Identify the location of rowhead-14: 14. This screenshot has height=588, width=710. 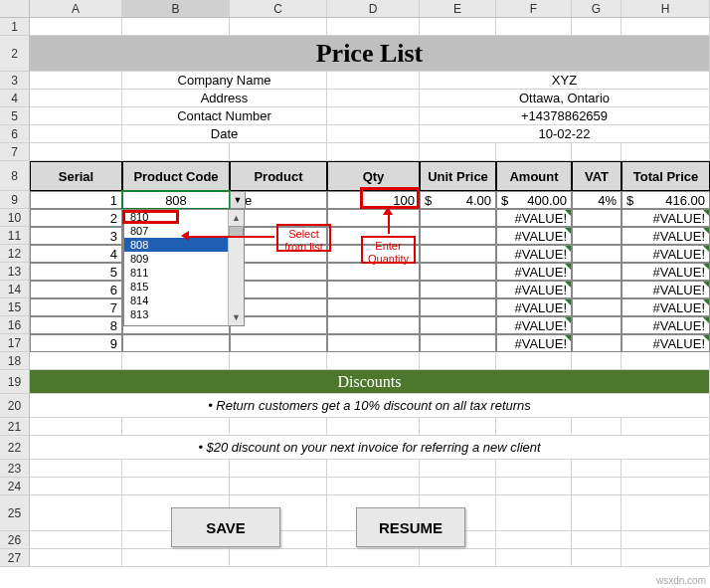
(14, 290).